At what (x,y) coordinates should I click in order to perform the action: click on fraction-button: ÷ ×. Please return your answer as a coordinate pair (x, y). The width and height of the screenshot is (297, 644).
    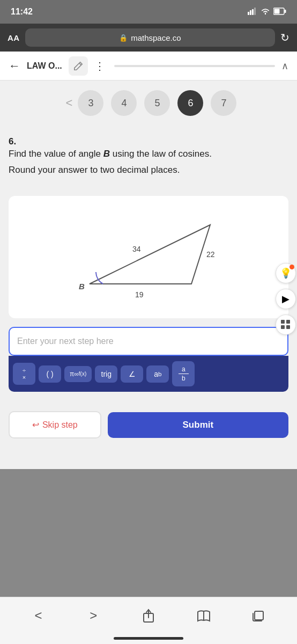
    Looking at the image, I should click on (24, 374).